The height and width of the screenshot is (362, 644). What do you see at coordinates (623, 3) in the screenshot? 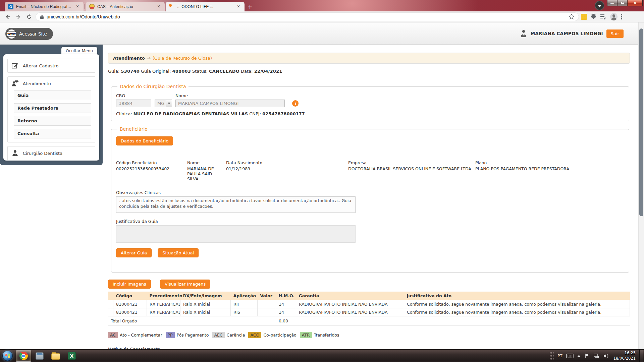
I see `maximize-icon` at bounding box center [623, 3].